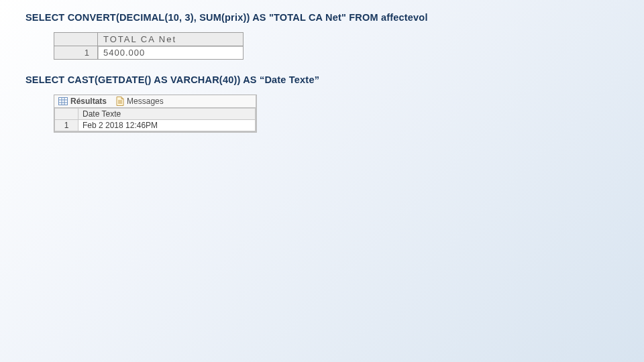 Image resolution: width=644 pixels, height=362 pixels. I want to click on results-tab-bar: Résultats Messages, so click(155, 102).